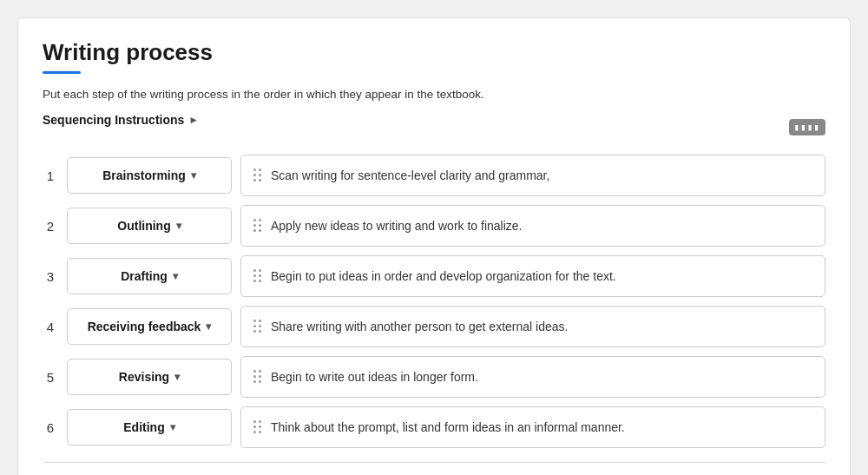 This screenshot has width=868, height=475. Describe the element at coordinates (434, 427) in the screenshot. I see `table-row: 6Editing▾Think about the prompt, list an…` at that location.